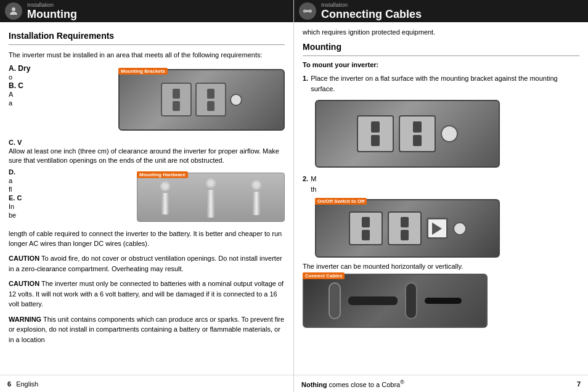 Image resolution: width=588 pixels, height=392 pixels. Describe the element at coordinates (147, 55) in the screenshot. I see `intro-text: The inverter must be installed in an are…` at that location.